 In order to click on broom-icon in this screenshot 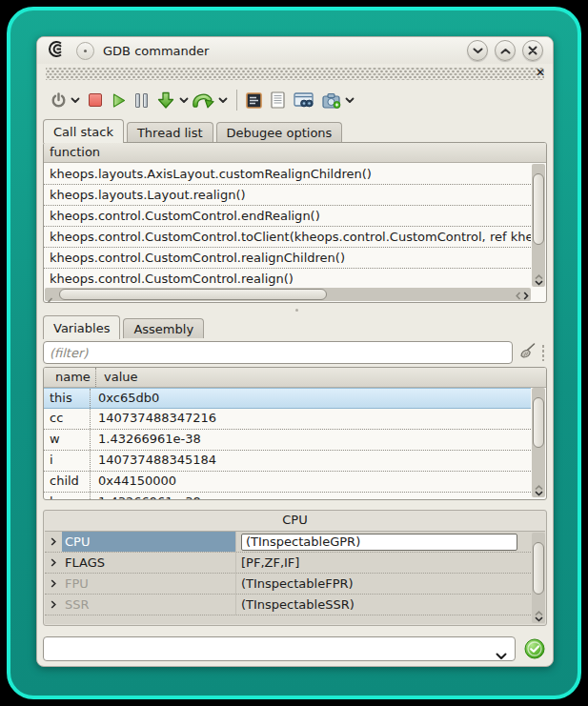, I will do `click(527, 351)`.